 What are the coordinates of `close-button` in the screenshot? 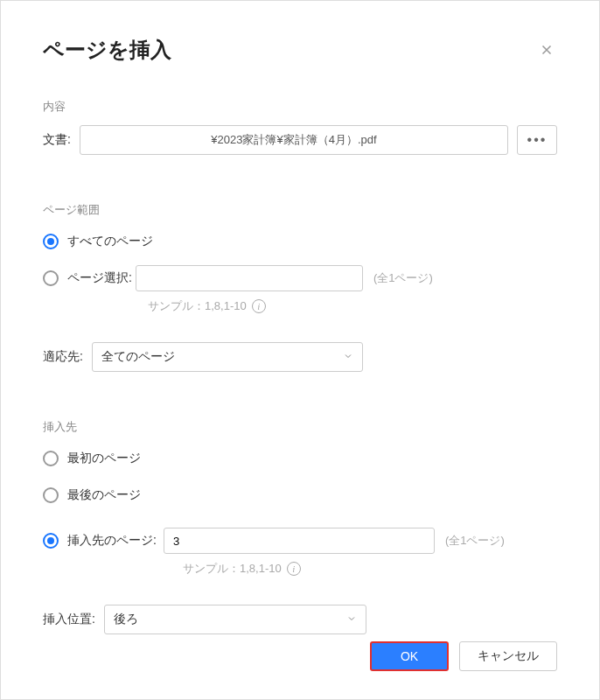 It's located at (547, 50).